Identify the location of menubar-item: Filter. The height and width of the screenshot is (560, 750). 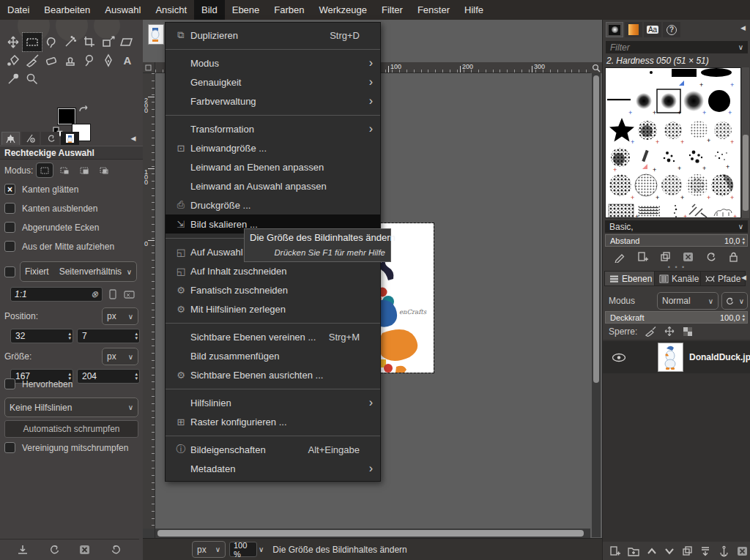
(393, 10).